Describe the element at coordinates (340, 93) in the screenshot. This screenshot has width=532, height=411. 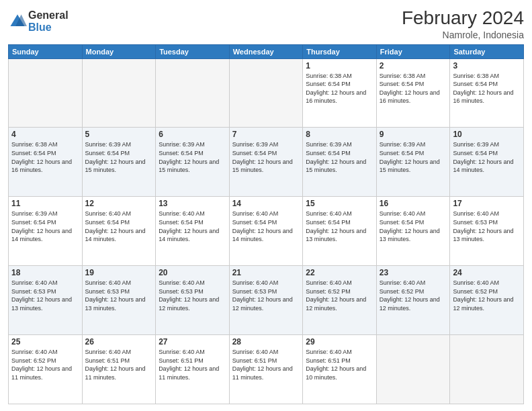
I see `calendar-cell: 1Sunrise: 6:38 AMSunset: 6:54 PMDaylight…` at that location.